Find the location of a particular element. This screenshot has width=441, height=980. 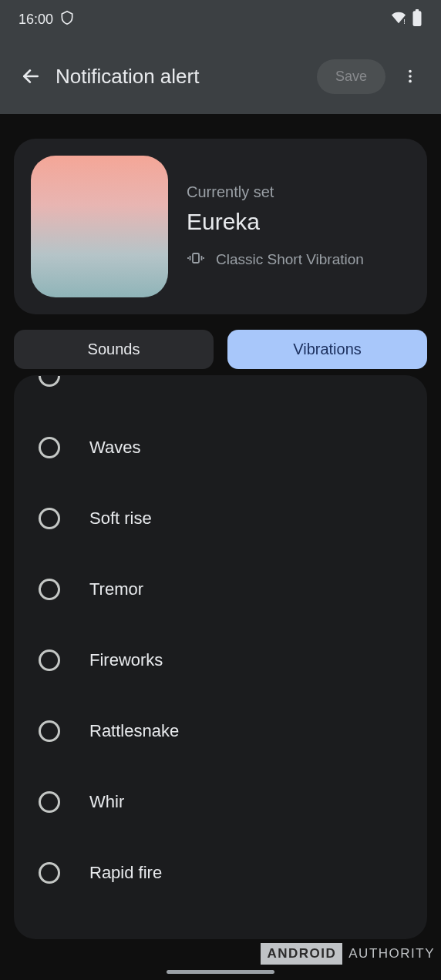

watermark-right: AUTHORITY is located at coordinates (392, 954).